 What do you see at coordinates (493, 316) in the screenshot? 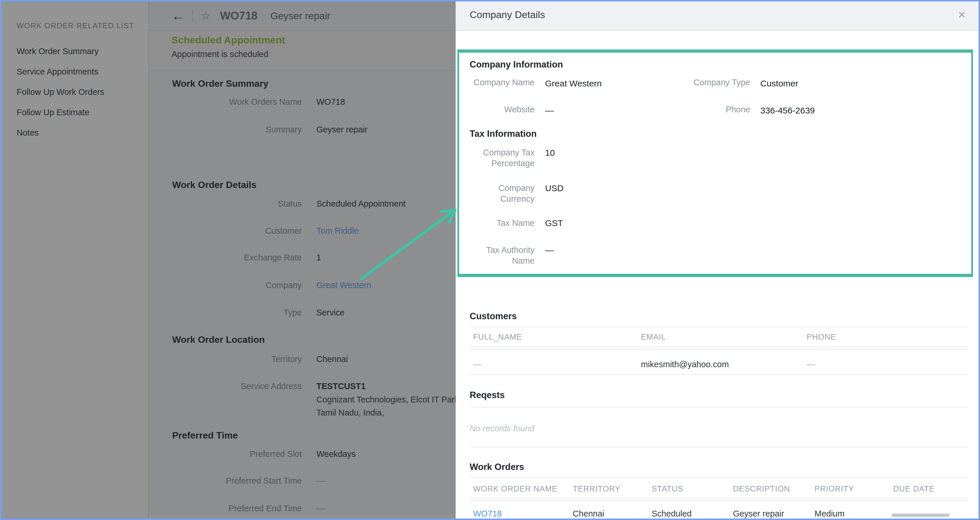
I see `section-customers: Customers` at bounding box center [493, 316].